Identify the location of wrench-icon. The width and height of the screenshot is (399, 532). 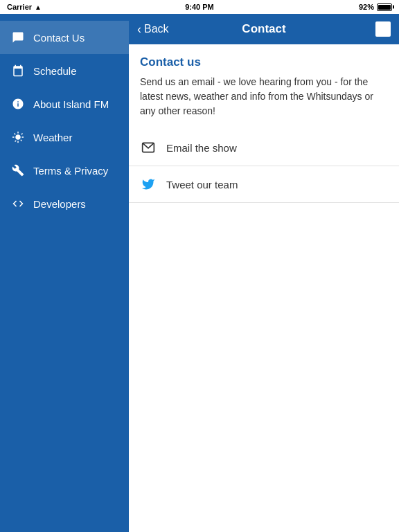
(18, 170).